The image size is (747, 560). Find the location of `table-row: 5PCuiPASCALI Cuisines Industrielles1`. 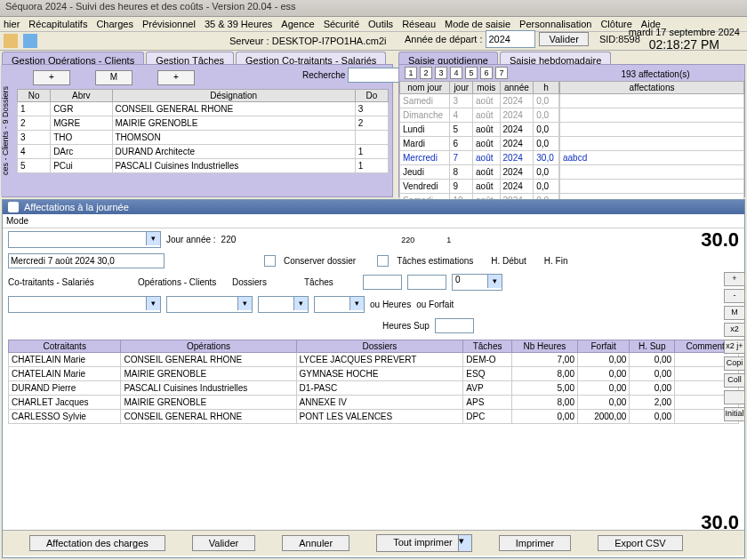

table-row: 5PCuiPASCALI Cuisines Industrielles1 is located at coordinates (203, 166).